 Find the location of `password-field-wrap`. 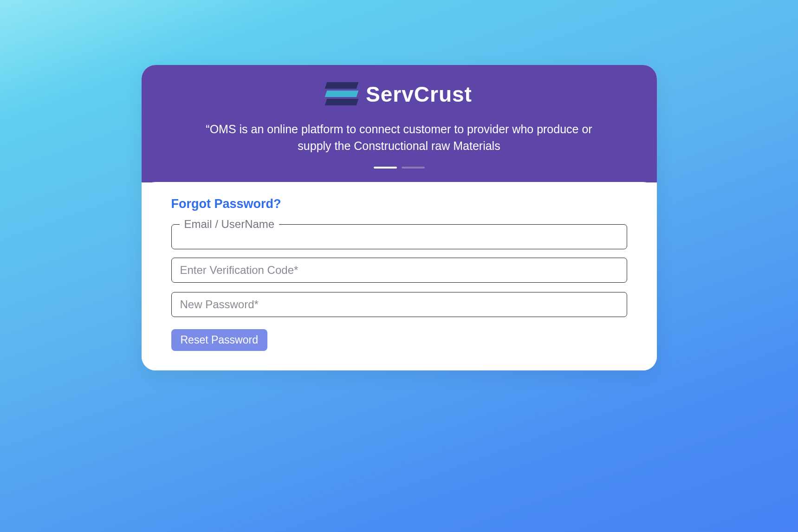

password-field-wrap is located at coordinates (399, 305).